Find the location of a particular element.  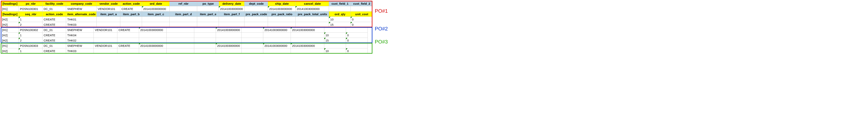

cell: cust_field_2 is located at coordinates (362, 4).